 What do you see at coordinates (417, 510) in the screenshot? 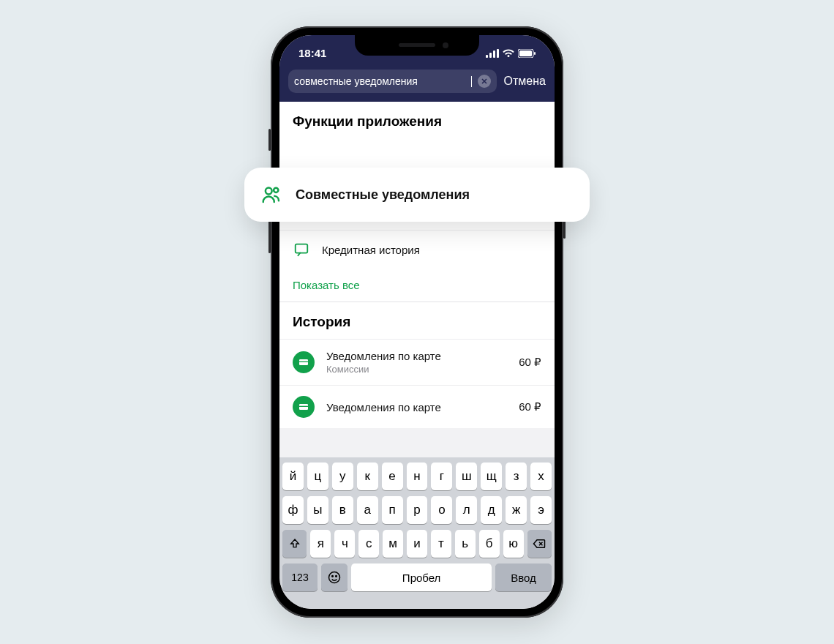
I see `letter-key: р` at bounding box center [417, 510].